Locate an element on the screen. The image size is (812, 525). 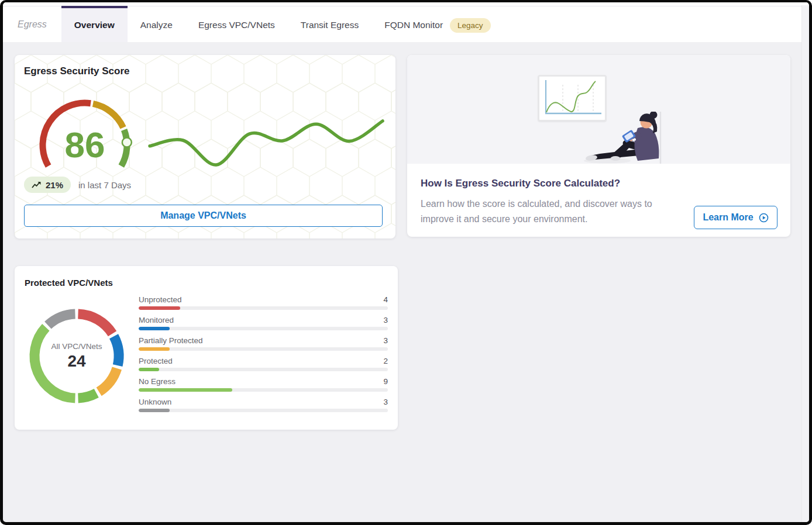
donut-center-label: All VPC/VNets is located at coordinates (76, 346).